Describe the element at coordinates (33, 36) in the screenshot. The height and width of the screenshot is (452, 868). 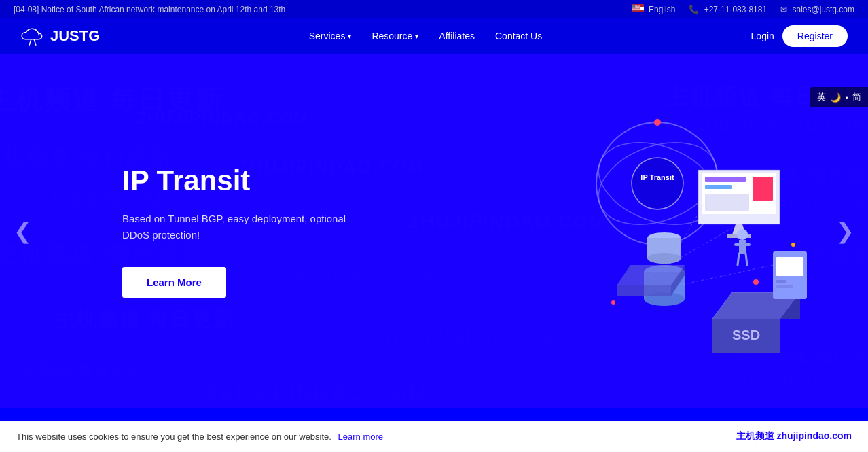
I see `logo-icon` at that location.